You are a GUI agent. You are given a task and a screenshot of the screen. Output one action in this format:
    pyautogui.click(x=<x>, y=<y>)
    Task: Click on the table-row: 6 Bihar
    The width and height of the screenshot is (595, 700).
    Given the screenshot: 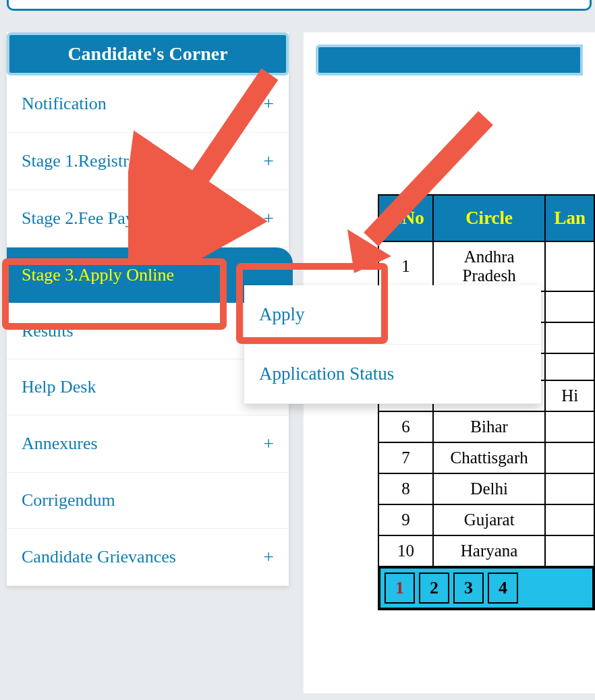 What is the action you would take?
    pyautogui.click(x=486, y=427)
    